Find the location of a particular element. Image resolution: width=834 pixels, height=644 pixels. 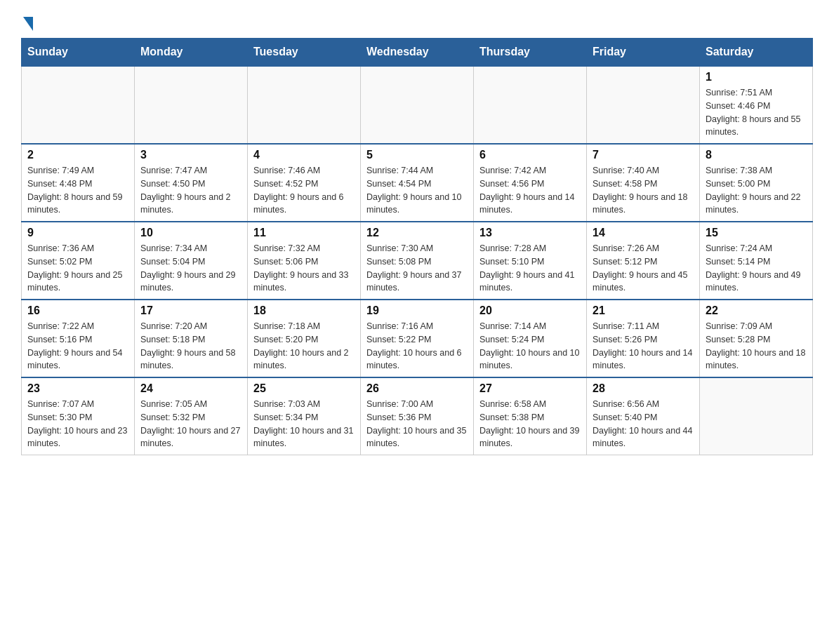

page-header is located at coordinates (417, 22).